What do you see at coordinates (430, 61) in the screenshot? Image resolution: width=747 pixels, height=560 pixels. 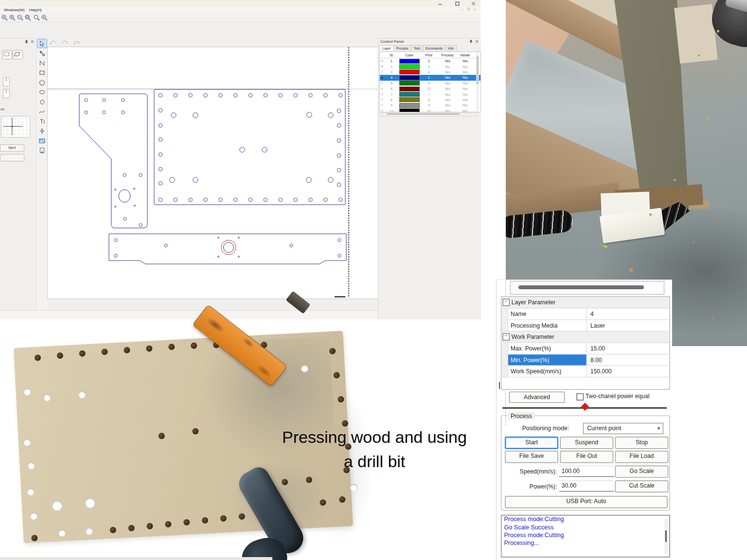 I see `layer-row: ✓12YesYes` at bounding box center [430, 61].